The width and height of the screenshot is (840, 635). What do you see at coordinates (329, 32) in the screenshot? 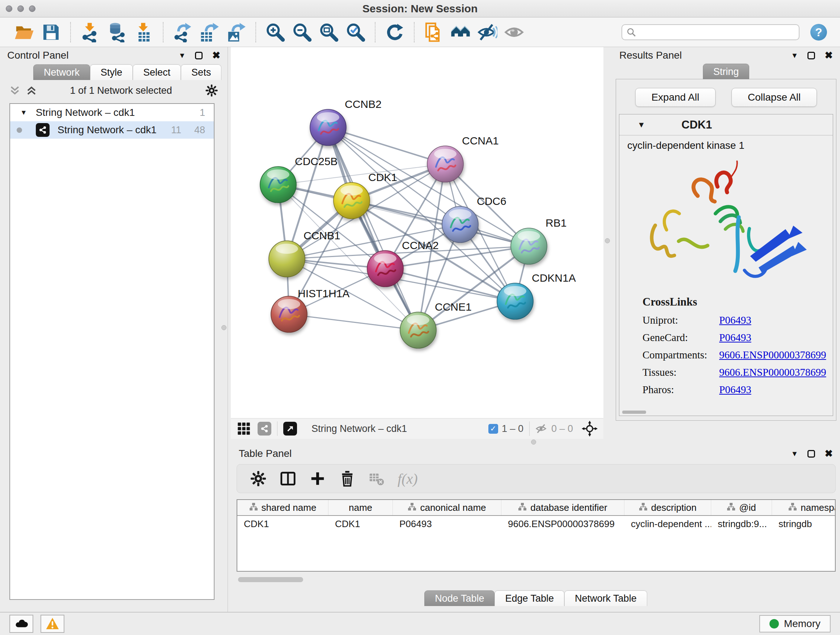
I see `zoom-fit-icon` at bounding box center [329, 32].